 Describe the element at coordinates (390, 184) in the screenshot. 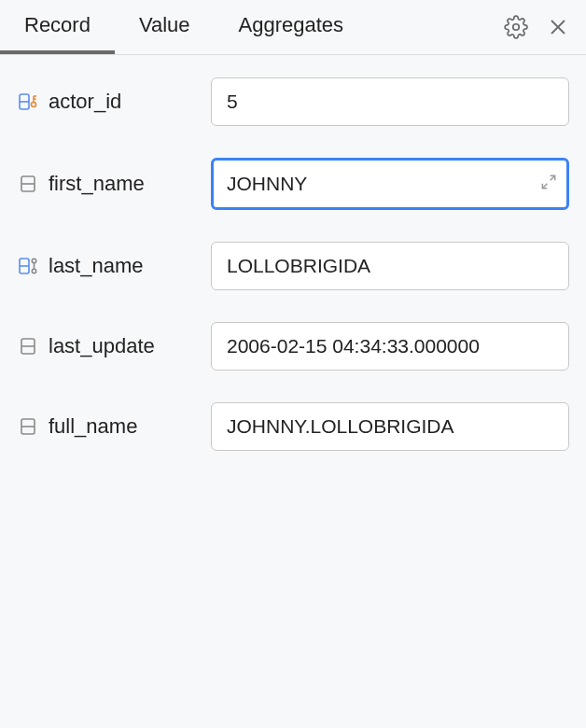

I see `first-name-input` at that location.